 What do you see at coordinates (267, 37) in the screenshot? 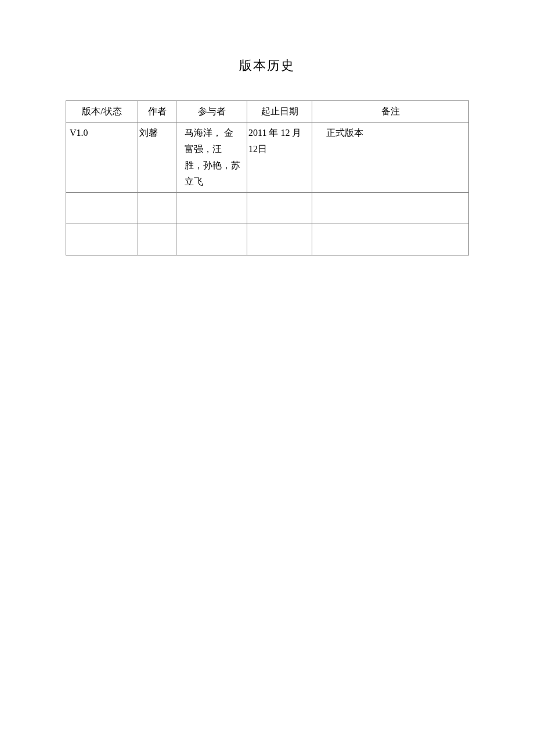
I see `page-title: 版本历史` at bounding box center [267, 37].